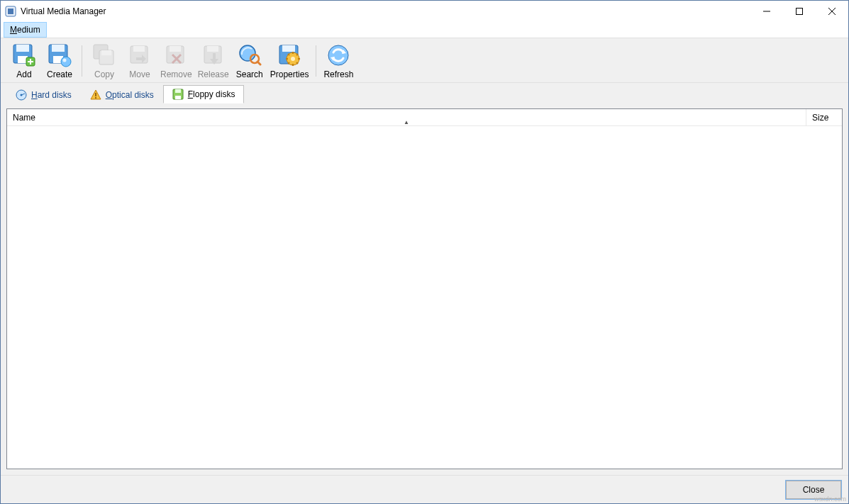 This screenshot has width=849, height=504. What do you see at coordinates (289, 74) in the screenshot?
I see `properties-label: Properties` at bounding box center [289, 74].